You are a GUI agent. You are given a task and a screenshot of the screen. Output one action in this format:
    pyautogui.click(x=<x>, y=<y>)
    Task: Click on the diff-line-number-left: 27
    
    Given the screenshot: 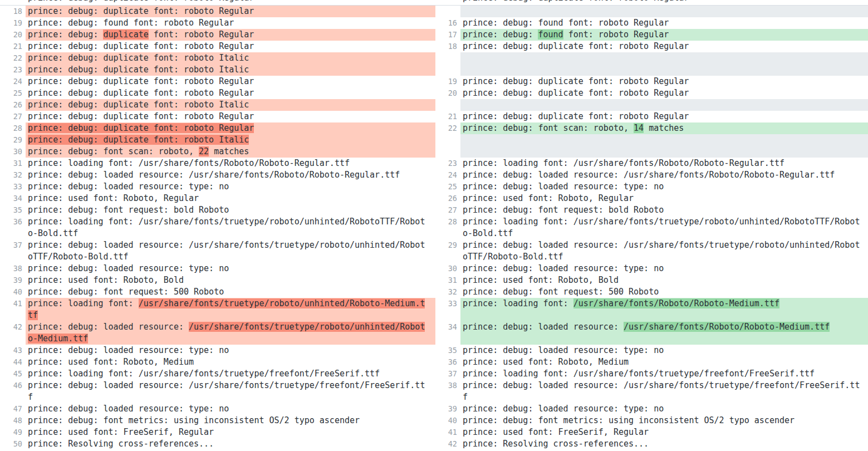 What is the action you would take?
    pyautogui.click(x=13, y=117)
    